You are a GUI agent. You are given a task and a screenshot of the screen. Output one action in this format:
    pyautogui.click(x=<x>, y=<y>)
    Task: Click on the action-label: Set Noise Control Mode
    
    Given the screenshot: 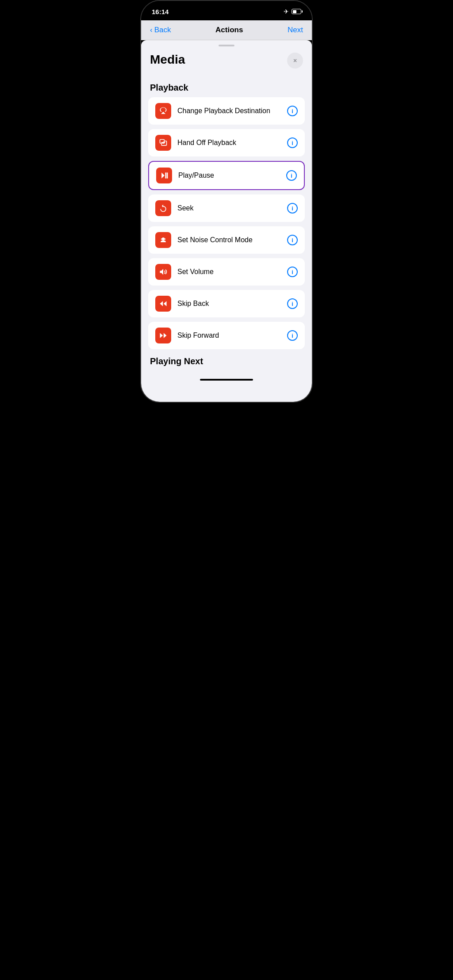 What is the action you would take?
    pyautogui.click(x=232, y=240)
    